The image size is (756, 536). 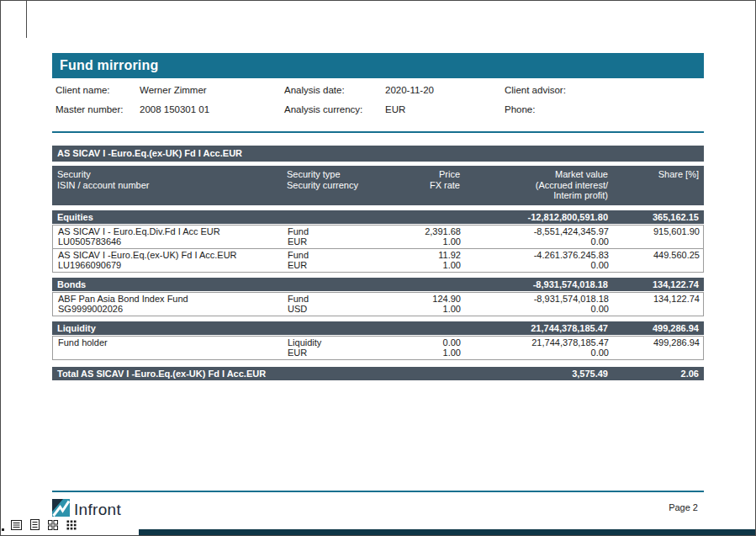 What do you see at coordinates (658, 284) in the screenshot?
I see `group-share: 134,122.74` at bounding box center [658, 284].